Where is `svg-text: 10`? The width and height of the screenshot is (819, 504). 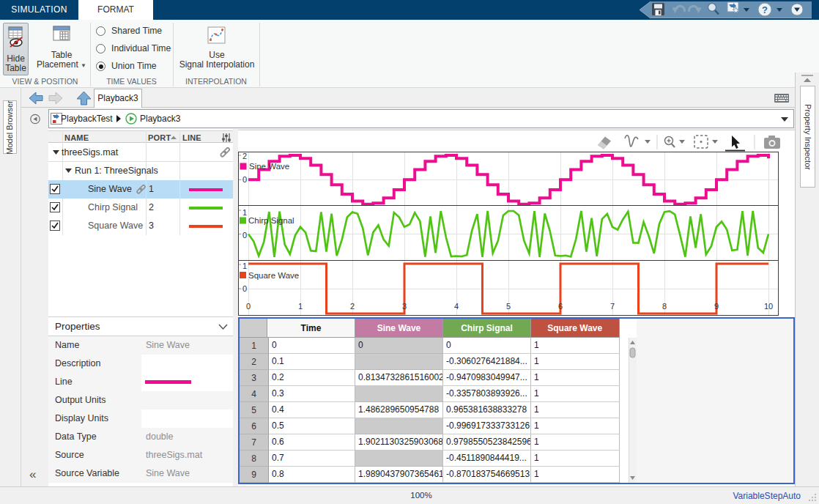 svg-text: 10 is located at coordinates (768, 306).